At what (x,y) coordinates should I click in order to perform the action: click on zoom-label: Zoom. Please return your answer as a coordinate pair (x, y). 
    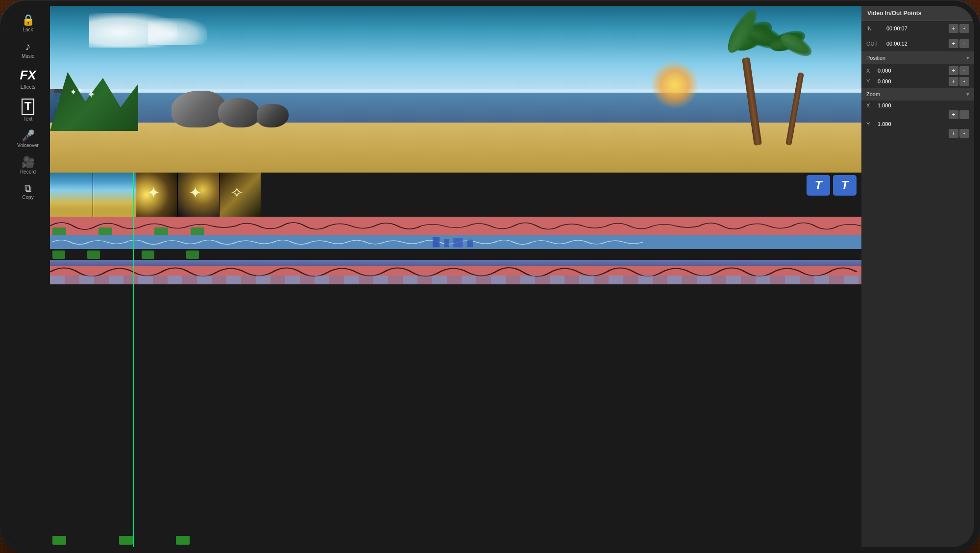
    Looking at the image, I should click on (873, 94).